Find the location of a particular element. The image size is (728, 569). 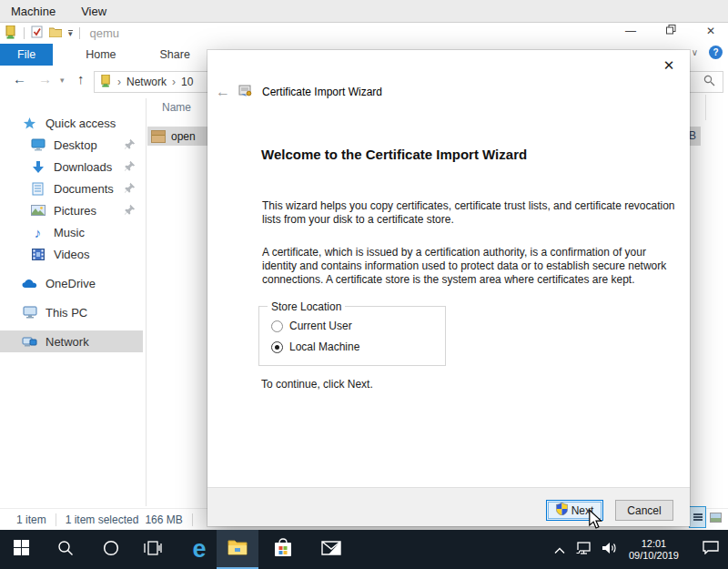

action-center-icon is located at coordinates (711, 550).